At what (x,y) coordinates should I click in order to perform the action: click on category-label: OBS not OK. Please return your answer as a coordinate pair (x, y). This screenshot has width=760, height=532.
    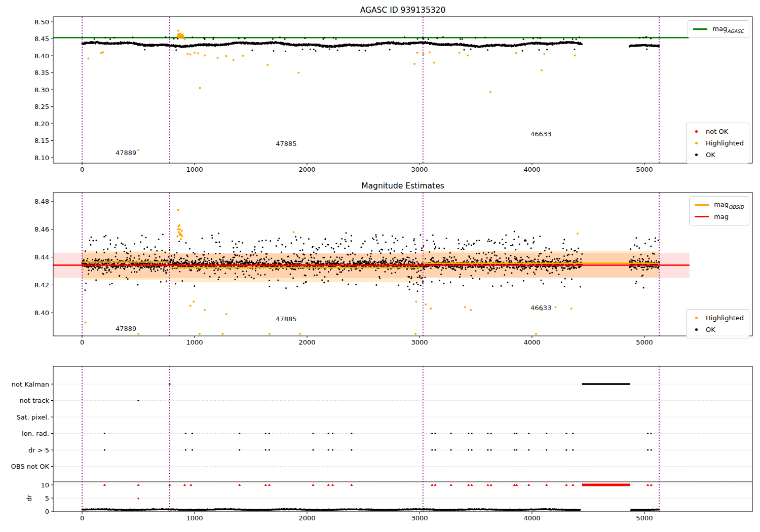
    Looking at the image, I should click on (30, 466).